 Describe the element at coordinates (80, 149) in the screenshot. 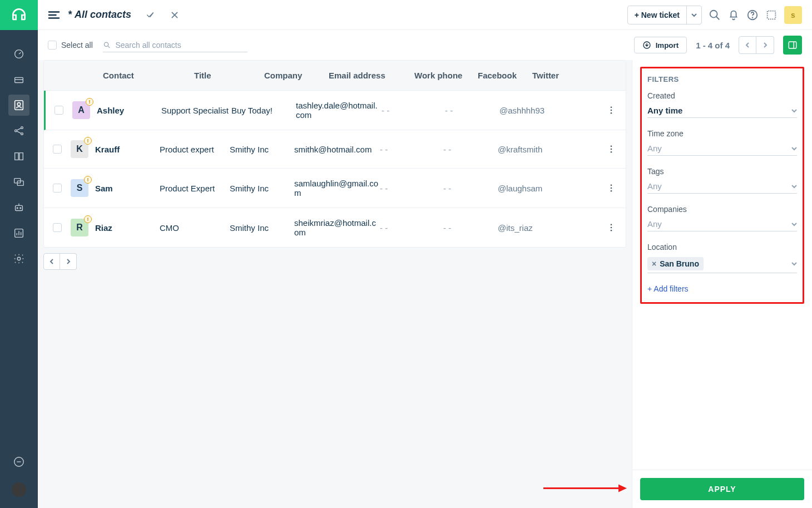

I see `contact-avatar: K!` at that location.